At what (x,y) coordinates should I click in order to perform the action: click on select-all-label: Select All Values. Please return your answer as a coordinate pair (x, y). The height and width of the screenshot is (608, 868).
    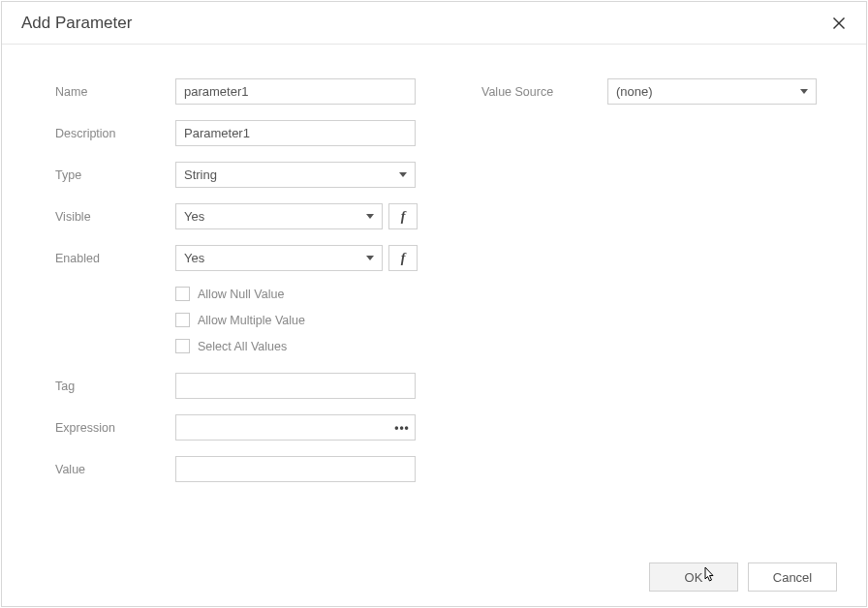
    Looking at the image, I should click on (242, 347).